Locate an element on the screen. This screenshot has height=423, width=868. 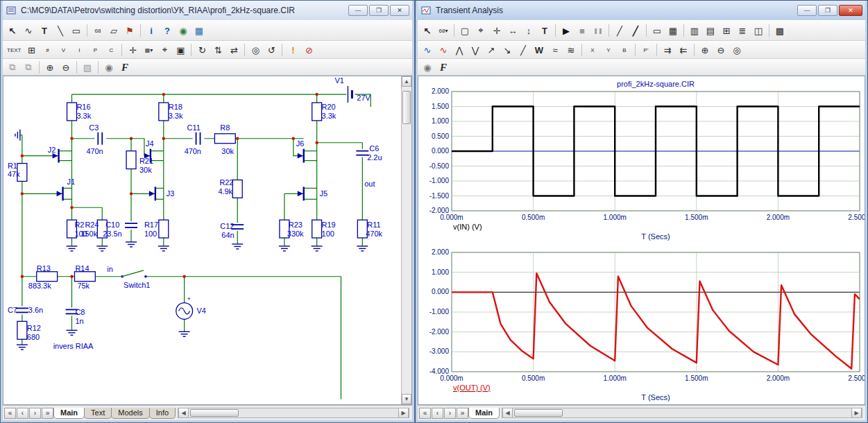
global-high-low-icon: W is located at coordinates (539, 50).